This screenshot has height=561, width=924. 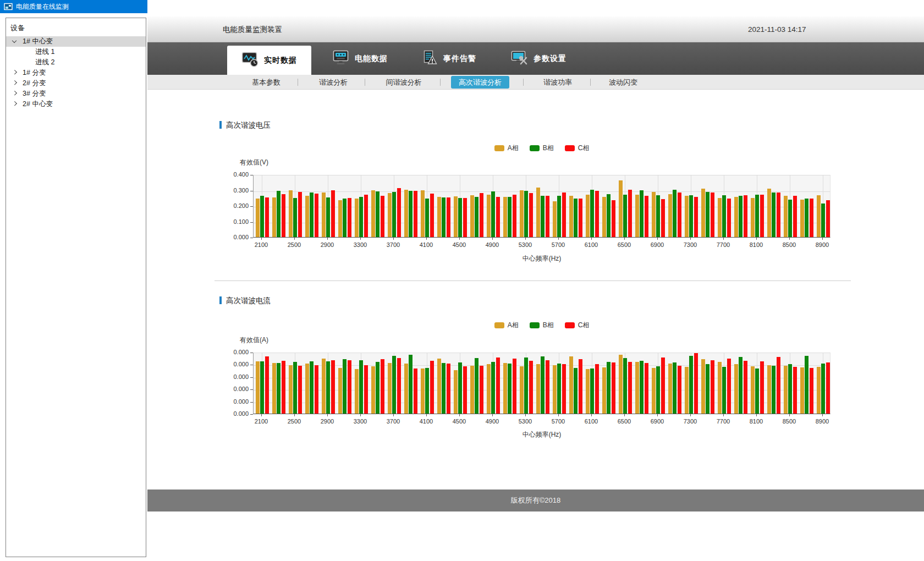 I want to click on bar-C相-6900, so click(x=663, y=218).